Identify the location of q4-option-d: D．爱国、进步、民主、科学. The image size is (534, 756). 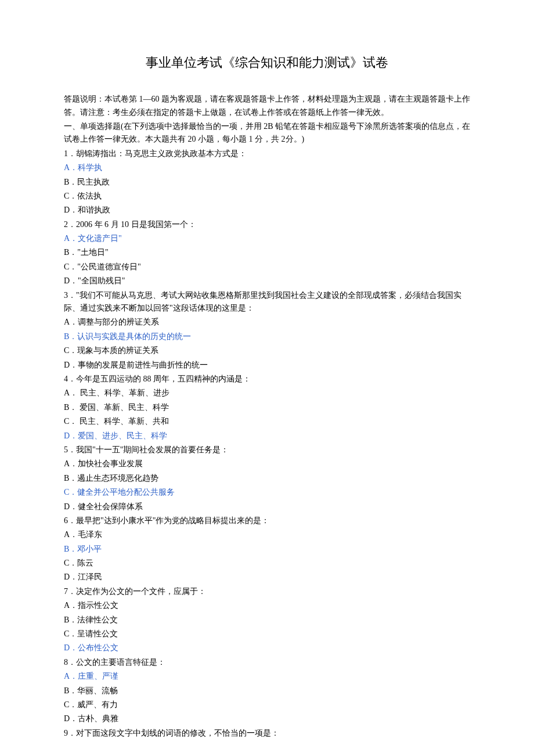
(267, 436).